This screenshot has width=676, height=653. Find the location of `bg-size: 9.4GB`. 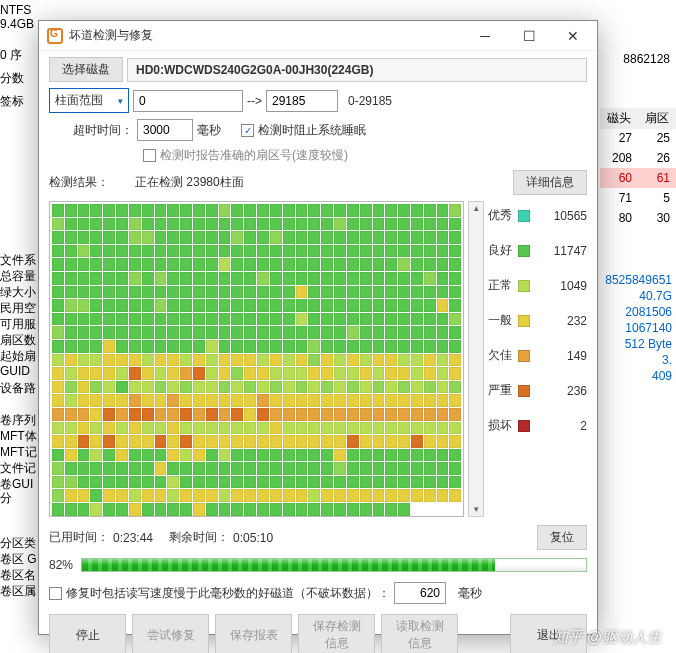

bg-size: 9.4GB is located at coordinates (17, 24).